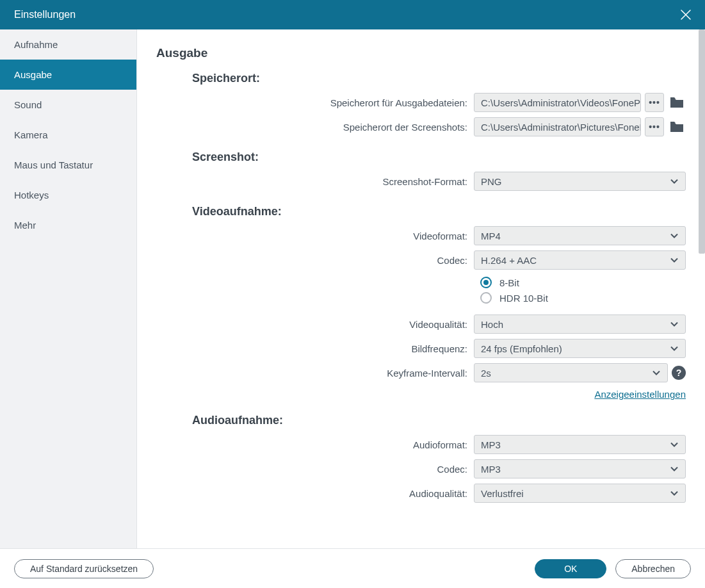 The image size is (705, 588). Describe the element at coordinates (654, 127) in the screenshot. I see `screenshot-path-browse-button: •••` at that location.